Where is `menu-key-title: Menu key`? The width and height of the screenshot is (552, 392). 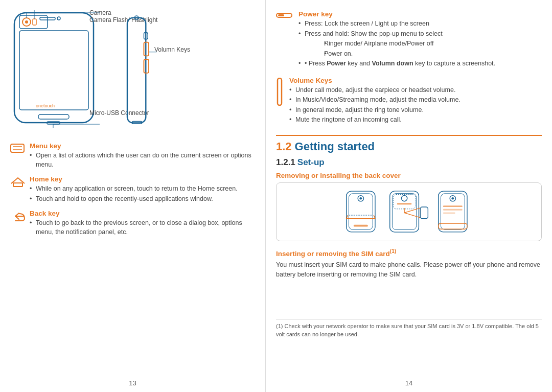 menu-key-title: Menu key is located at coordinates (142, 146).